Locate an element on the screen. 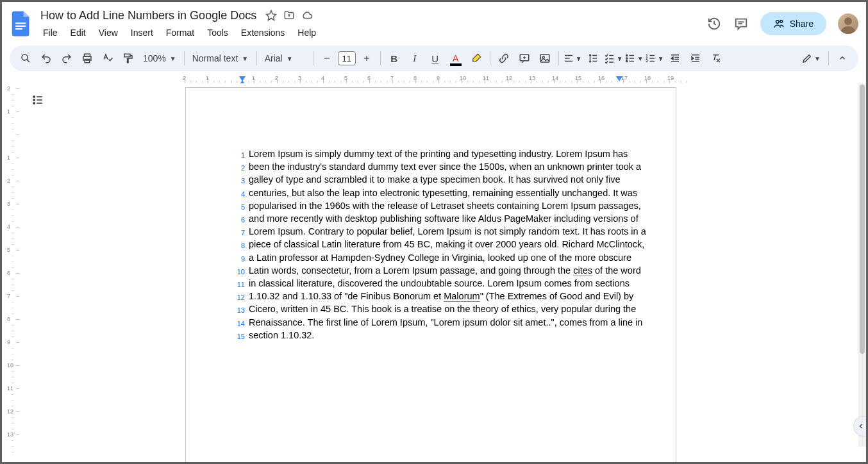  text-line: 4centuries, but also the leap into elect… is located at coordinates (431, 194).